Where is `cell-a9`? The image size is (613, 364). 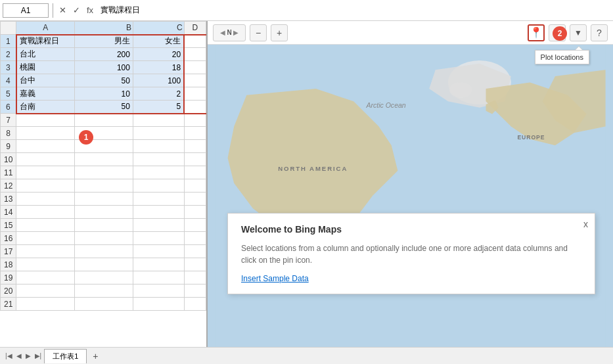 cell-a9 is located at coordinates (46, 147).